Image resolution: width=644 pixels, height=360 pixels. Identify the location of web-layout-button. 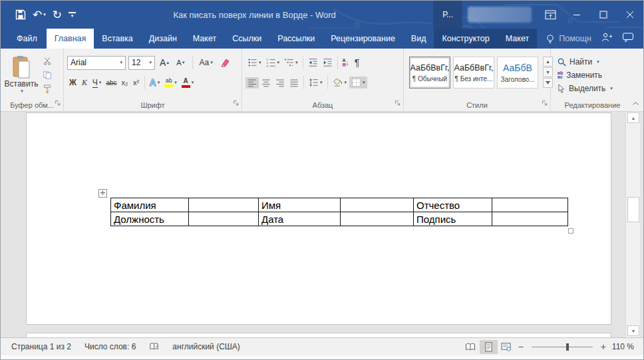
(507, 347).